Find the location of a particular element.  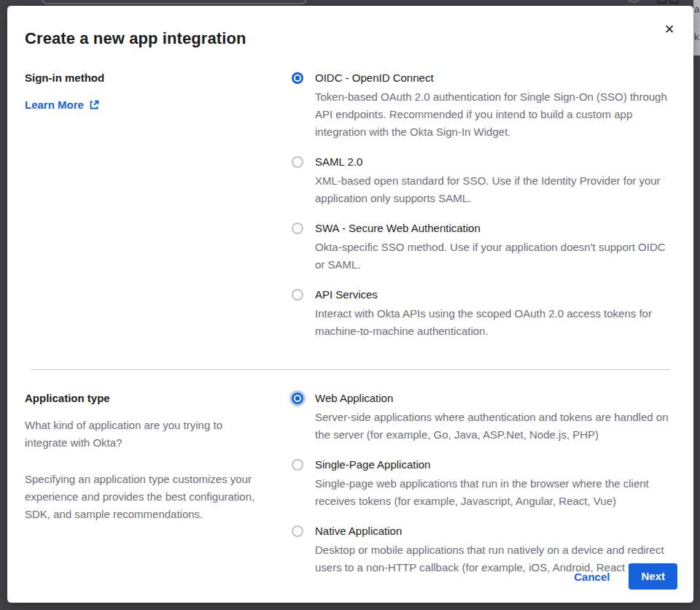

option-description: XML-based open standard for SSO. Use if … is located at coordinates (496, 190).